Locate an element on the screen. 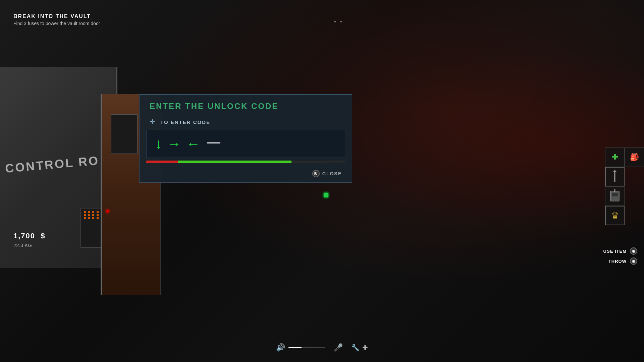 The image size is (644, 362). unlock-code-dialog: ENTER THE UNLOCK CODE ✛ TO ENTER CODE ↓ … is located at coordinates (246, 138).